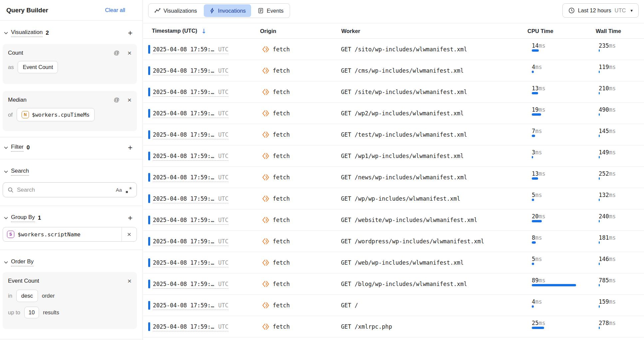 This screenshot has height=340, width=644. Describe the element at coordinates (38, 67) in the screenshot. I see `event-count-alias-chip: Event Count` at that location.